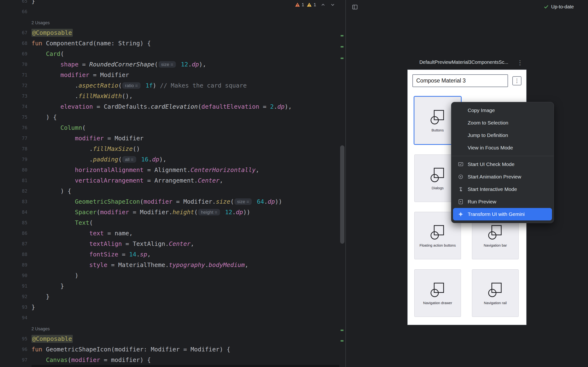  What do you see at coordinates (14, 2) in the screenshot?
I see `line-number: 65` at bounding box center [14, 2].